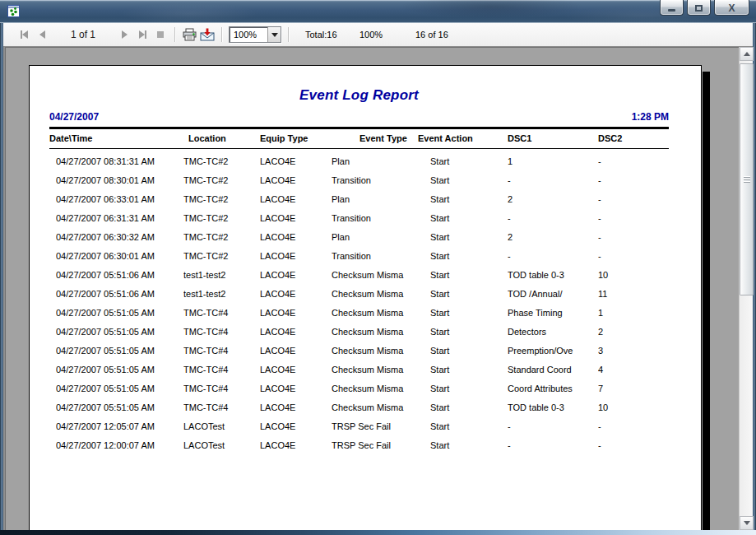  Describe the element at coordinates (189, 35) in the screenshot. I see `printer-icon` at that location.